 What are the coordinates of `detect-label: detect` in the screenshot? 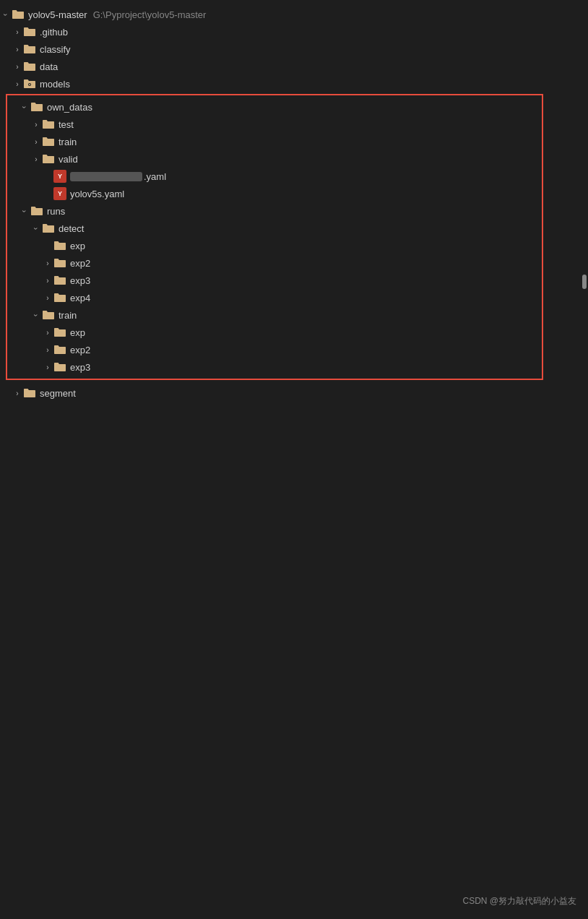 It's located at (71, 228).